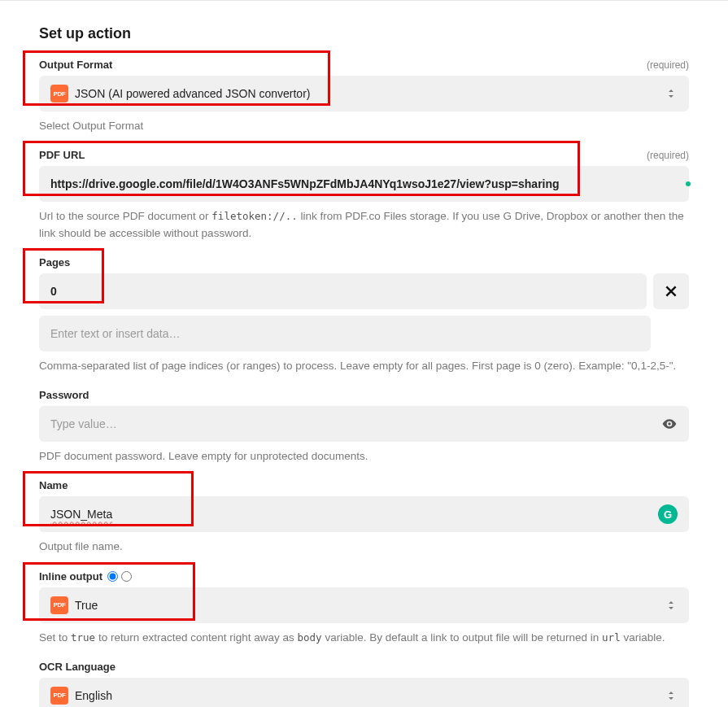 Image resolution: width=728 pixels, height=707 pixels. I want to click on hint-output-format: Select Output Format, so click(364, 126).